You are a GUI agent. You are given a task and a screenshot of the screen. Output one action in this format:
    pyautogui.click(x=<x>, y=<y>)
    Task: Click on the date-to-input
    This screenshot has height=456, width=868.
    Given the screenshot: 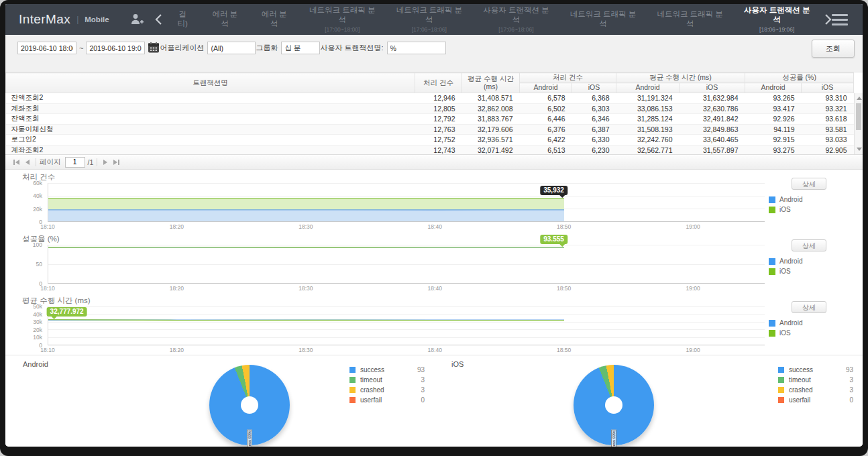 What is the action you would take?
    pyautogui.click(x=115, y=48)
    